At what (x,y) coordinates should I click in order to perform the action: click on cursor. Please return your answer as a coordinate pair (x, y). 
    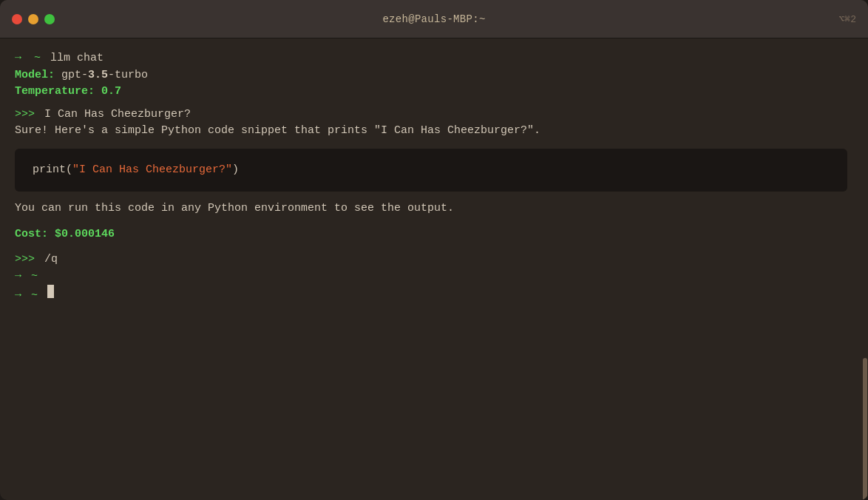
    Looking at the image, I should click on (50, 291).